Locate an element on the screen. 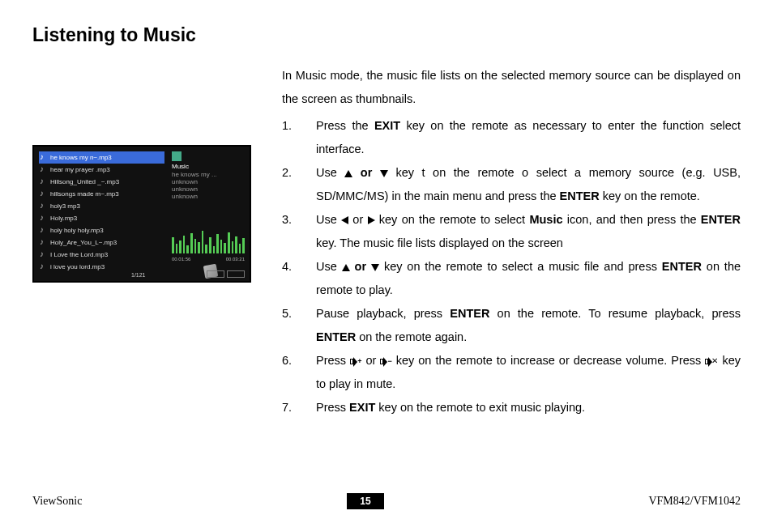 The width and height of the screenshot is (773, 532). file-counter: 1/121 is located at coordinates (139, 275).